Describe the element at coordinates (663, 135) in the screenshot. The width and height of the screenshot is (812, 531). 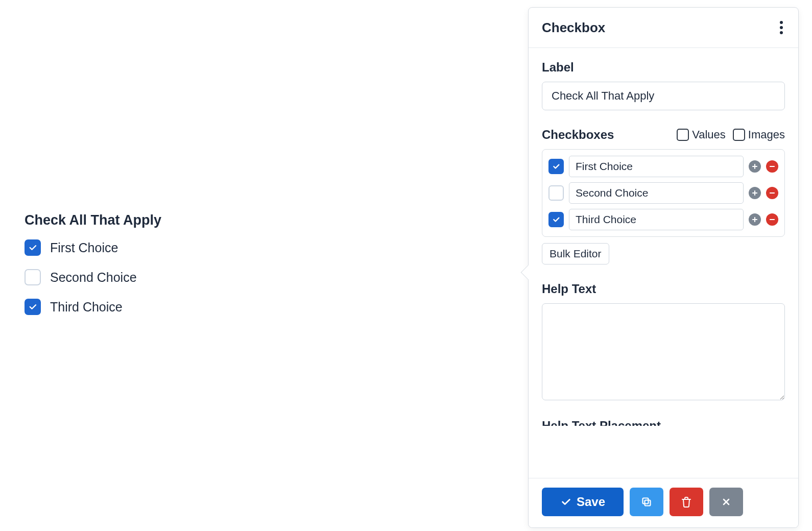
I see `checkboxes-header: Checkboxes Values Images` at that location.